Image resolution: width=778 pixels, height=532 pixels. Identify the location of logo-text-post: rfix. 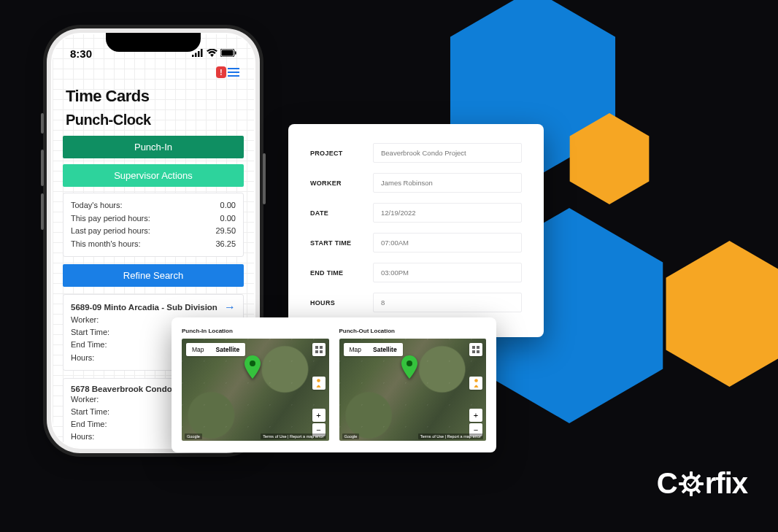
(726, 483).